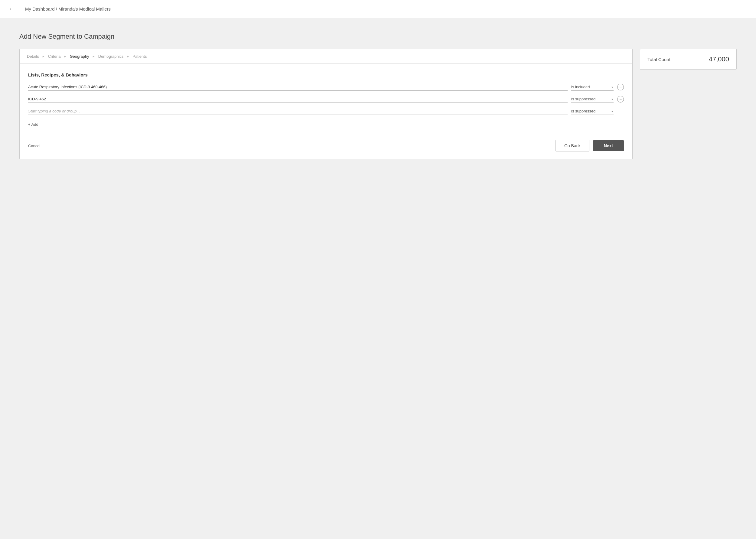  What do you see at coordinates (326, 87) in the screenshot?
I see `criteria-row-1: is included is suppressed −` at bounding box center [326, 87].